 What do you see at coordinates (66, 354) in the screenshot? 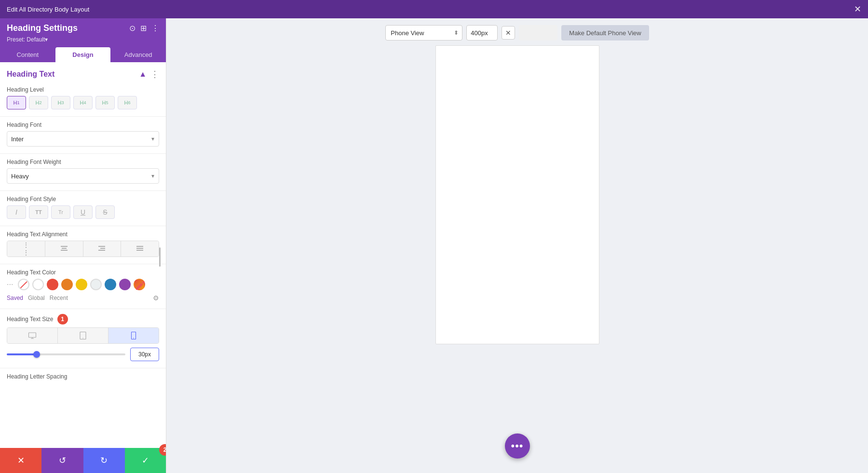
I see `size-slider-track` at bounding box center [66, 354].